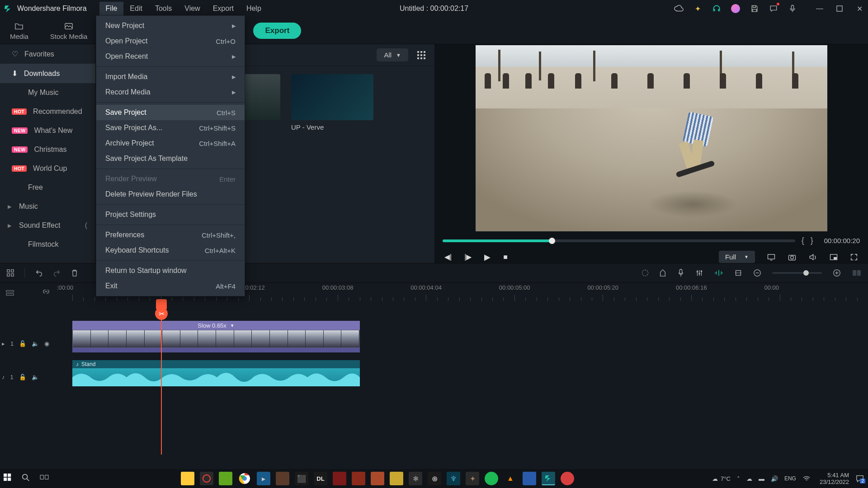 The width and height of the screenshot is (868, 488). Describe the element at coordinates (170, 215) in the screenshot. I see `menu-project-settings: Project Settings` at that location.